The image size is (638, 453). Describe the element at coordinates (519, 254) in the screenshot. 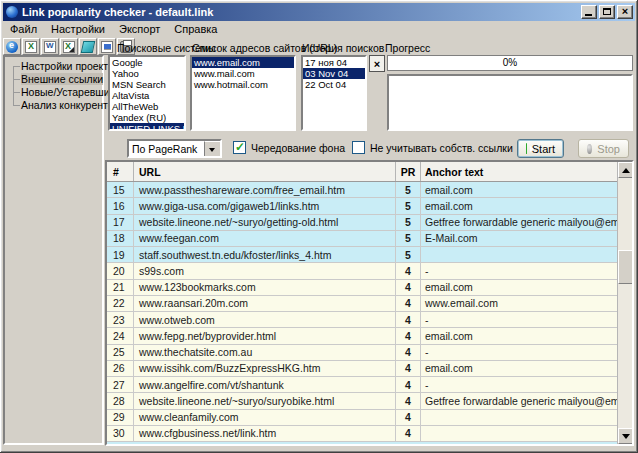

I see `cell-anchor` at that location.